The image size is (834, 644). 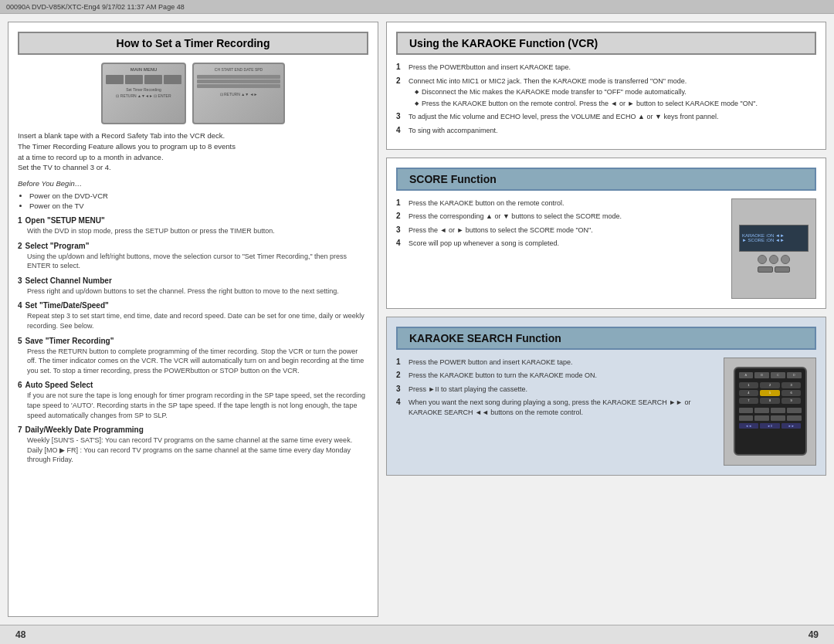 What do you see at coordinates (560, 225) in the screenshot?
I see `score-text-area: 1 Press the KARAOKE button on the remote…` at bounding box center [560, 225].